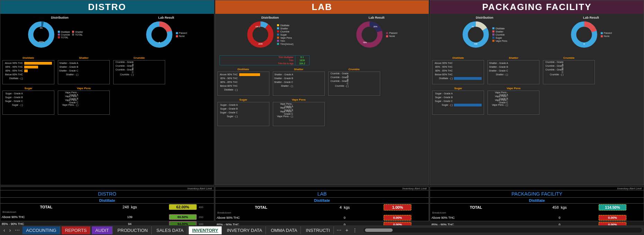 The image size is (644, 235). Describe the element at coordinates (476, 44) in the screenshot. I see `svg-text: 458` at that location.